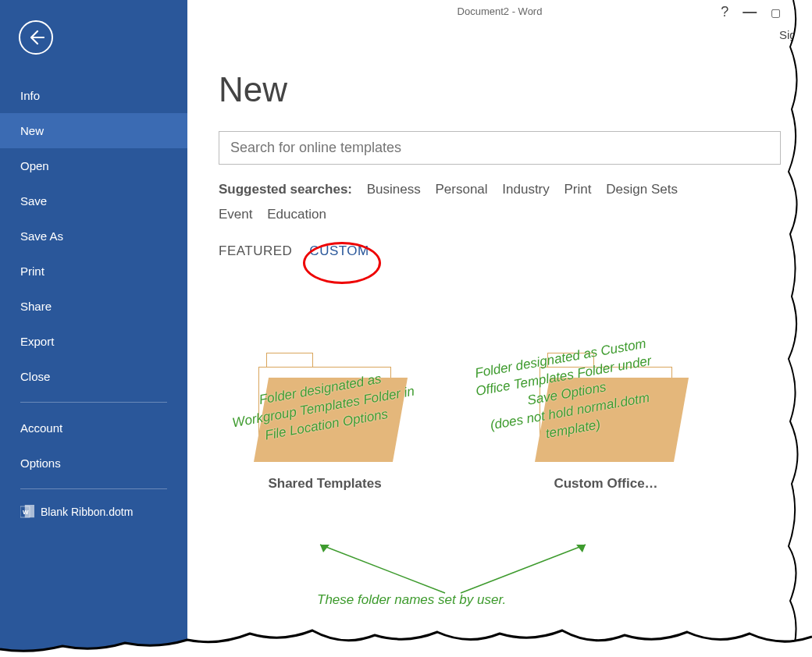 Image resolution: width=812 pixels, height=657 pixels. I want to click on recent-file-label: Blank Ribbon.dotm, so click(87, 512).